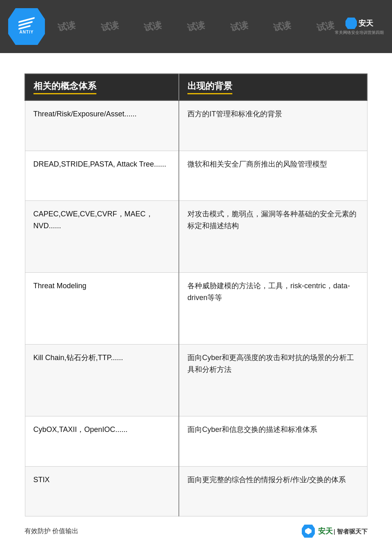  I want to click on table-cell-background: 各种威胁建模的方法论，工具，risk-centric，data-driven等等, so click(273, 309).